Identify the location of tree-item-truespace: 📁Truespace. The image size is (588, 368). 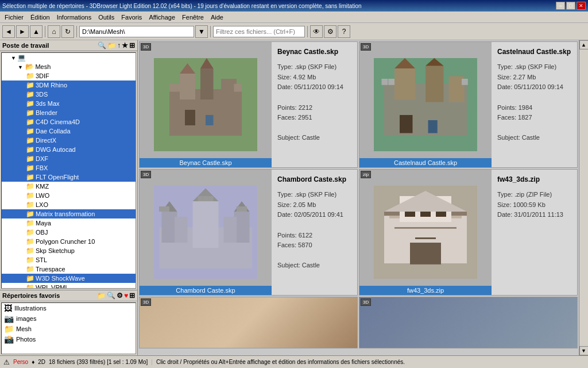
(69, 269).